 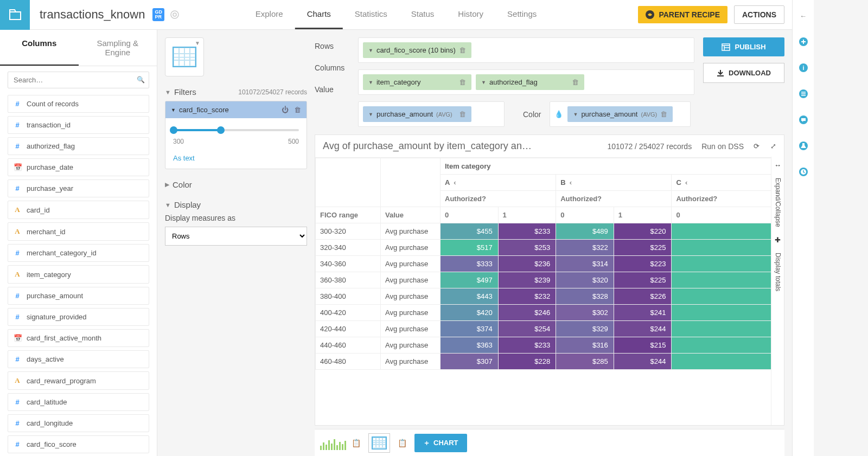 I want to click on column-name: days_active, so click(x=46, y=359).